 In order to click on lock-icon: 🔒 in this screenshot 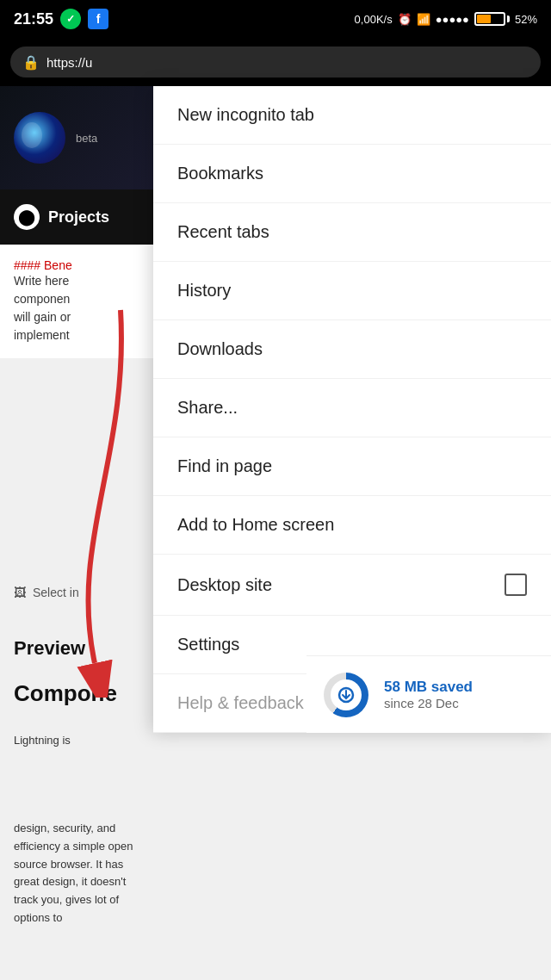, I will do `click(31, 62)`.